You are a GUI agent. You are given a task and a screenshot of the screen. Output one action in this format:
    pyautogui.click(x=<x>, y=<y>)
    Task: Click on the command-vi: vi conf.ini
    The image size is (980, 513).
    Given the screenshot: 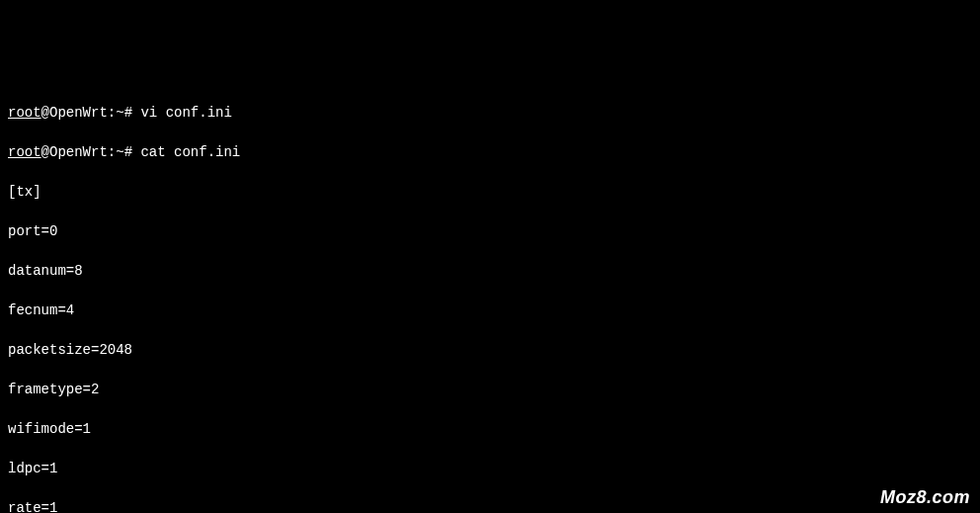 What is the action you would take?
    pyautogui.click(x=186, y=113)
    